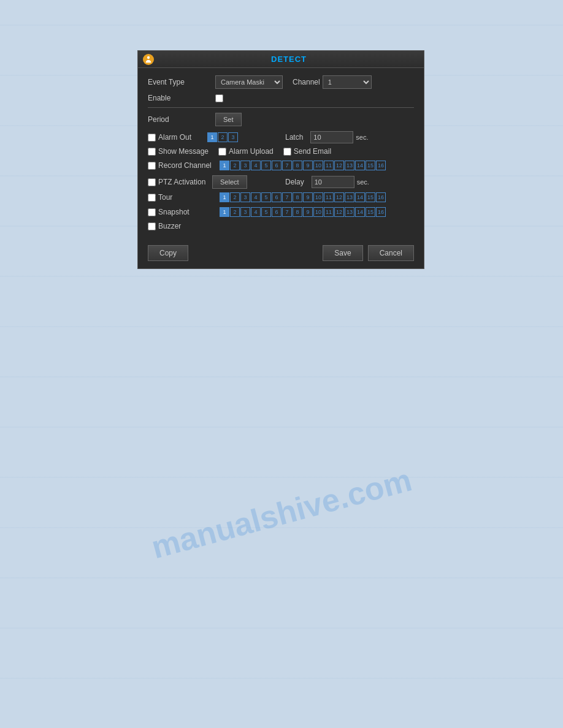 This screenshot has width=563, height=728. I want to click on tour-num-1: 1, so click(224, 197).